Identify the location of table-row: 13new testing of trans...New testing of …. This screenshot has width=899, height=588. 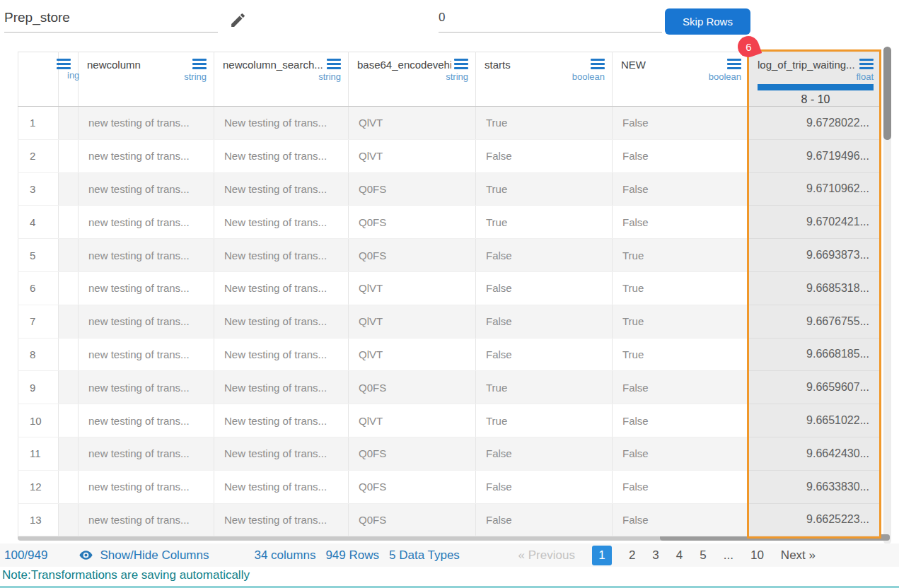
(450, 520).